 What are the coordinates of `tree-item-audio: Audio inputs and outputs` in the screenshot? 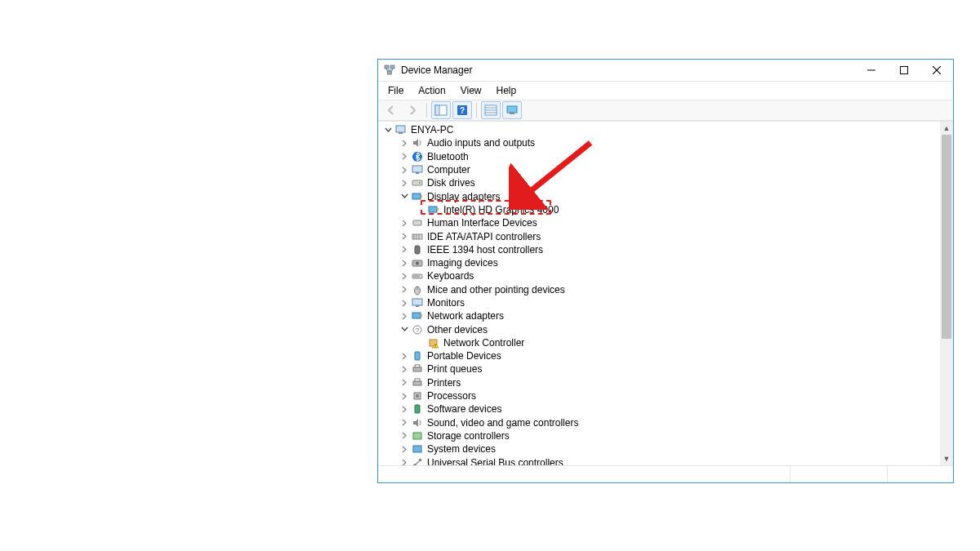 It's located at (659, 143).